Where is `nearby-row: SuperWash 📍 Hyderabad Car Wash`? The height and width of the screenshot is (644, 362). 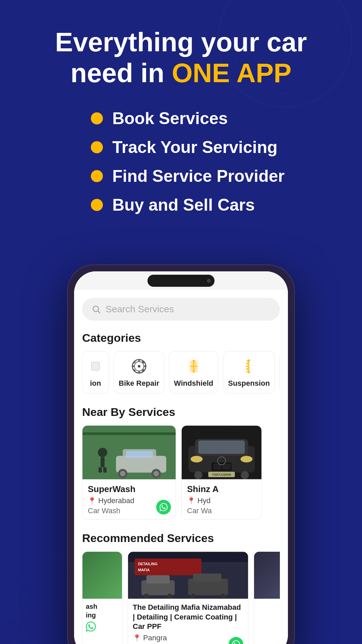 nearby-row: SuperWash 📍 Hyderabad Car Wash is located at coordinates (181, 472).